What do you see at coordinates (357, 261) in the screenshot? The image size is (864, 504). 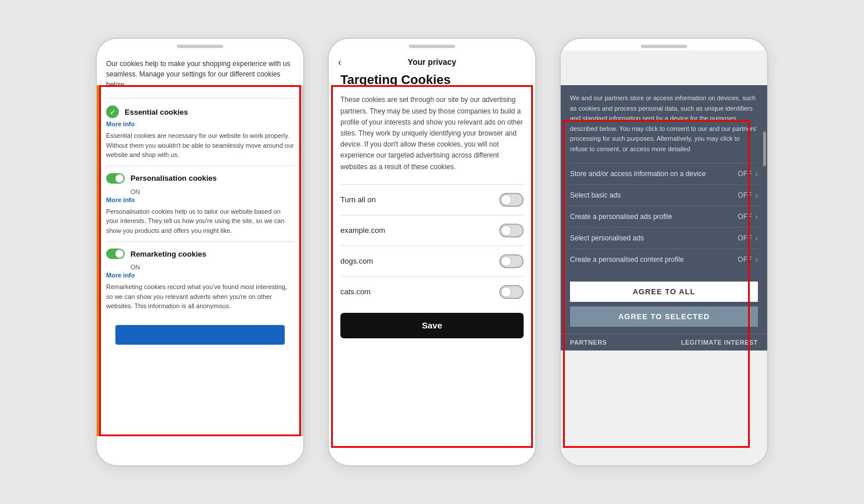 I see `dogs-com-label: dogs.com` at bounding box center [357, 261].